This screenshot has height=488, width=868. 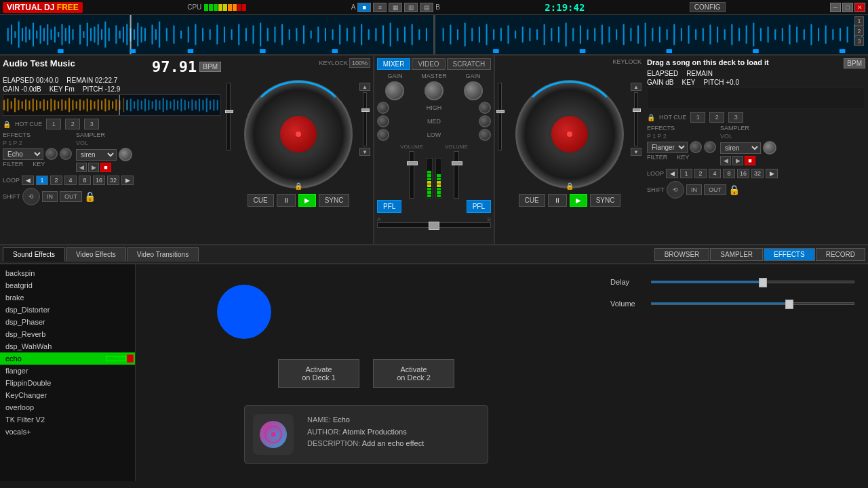 What do you see at coordinates (68, 407) in the screenshot?
I see `effect-item-overloop: overloop` at bounding box center [68, 407].